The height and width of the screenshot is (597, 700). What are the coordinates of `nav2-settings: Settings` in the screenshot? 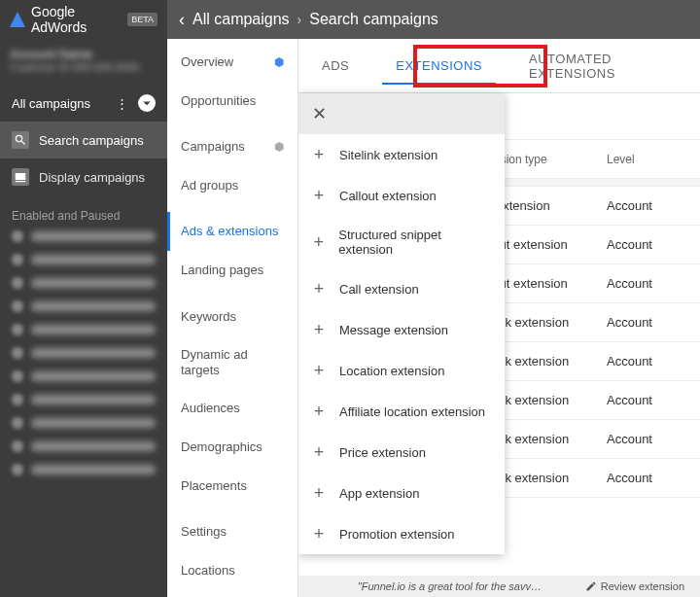 It's located at (232, 532).